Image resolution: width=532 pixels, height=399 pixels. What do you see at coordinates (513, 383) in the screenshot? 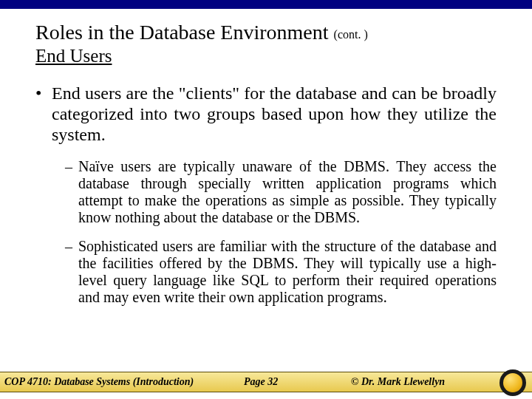
I see `ucf-logo-icon` at bounding box center [513, 383].